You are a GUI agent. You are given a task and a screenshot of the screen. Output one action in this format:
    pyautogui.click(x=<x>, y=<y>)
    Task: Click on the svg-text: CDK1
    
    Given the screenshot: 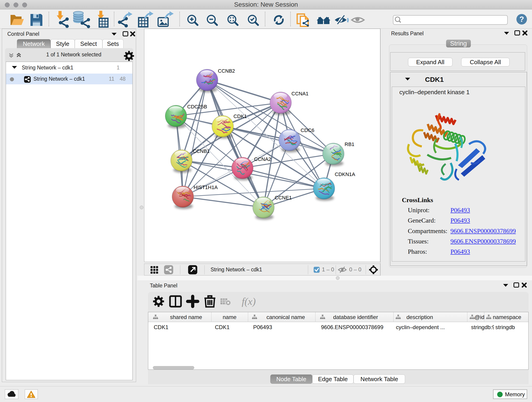 What is the action you would take?
    pyautogui.click(x=240, y=116)
    